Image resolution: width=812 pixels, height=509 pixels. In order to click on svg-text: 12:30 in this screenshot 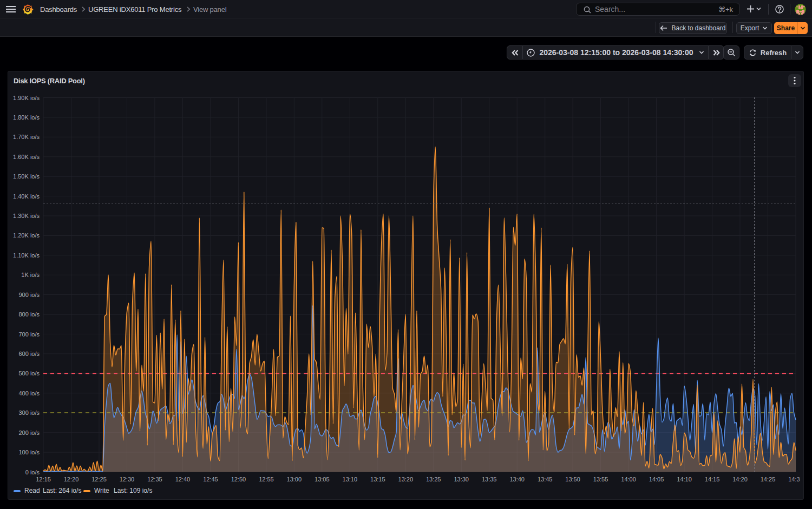, I will do `click(127, 479)`.